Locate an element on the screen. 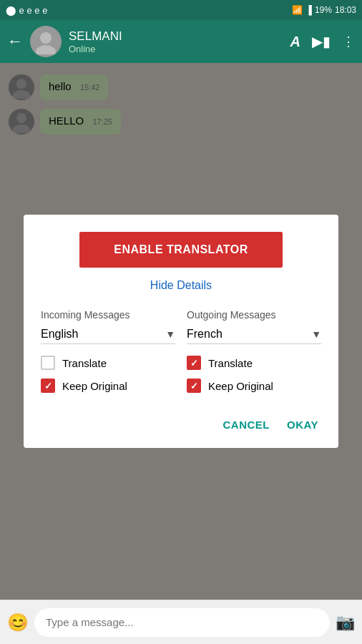 This screenshot has width=362, height=644. wifi-icon: 📶 is located at coordinates (298, 10).